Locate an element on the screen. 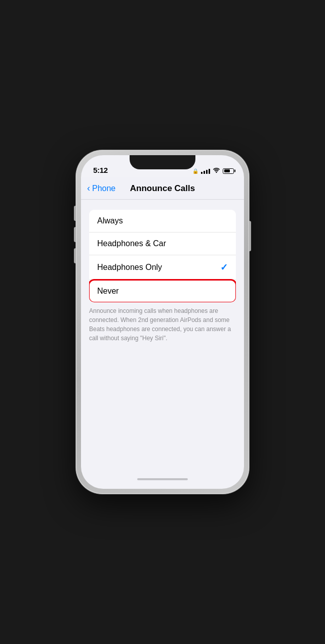 The width and height of the screenshot is (325, 644). option-never: Never is located at coordinates (162, 291).